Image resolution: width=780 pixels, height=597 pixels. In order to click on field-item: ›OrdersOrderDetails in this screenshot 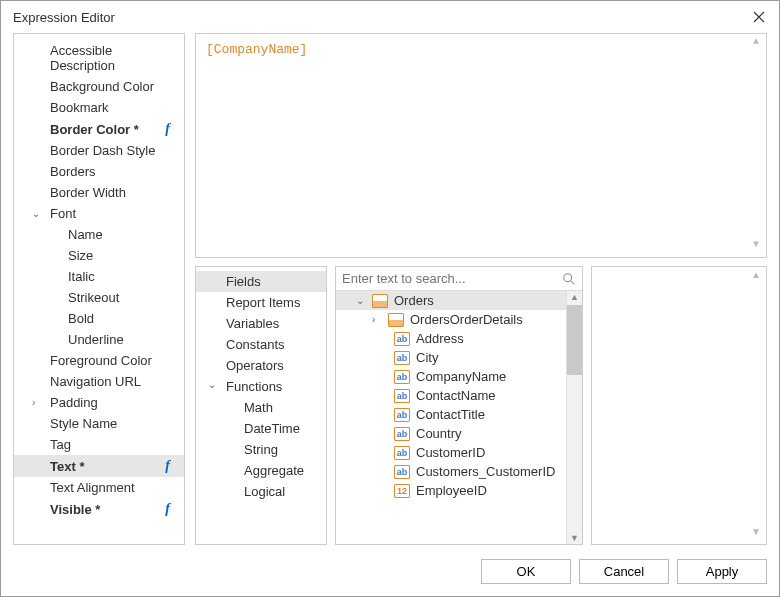, I will do `click(459, 320)`.